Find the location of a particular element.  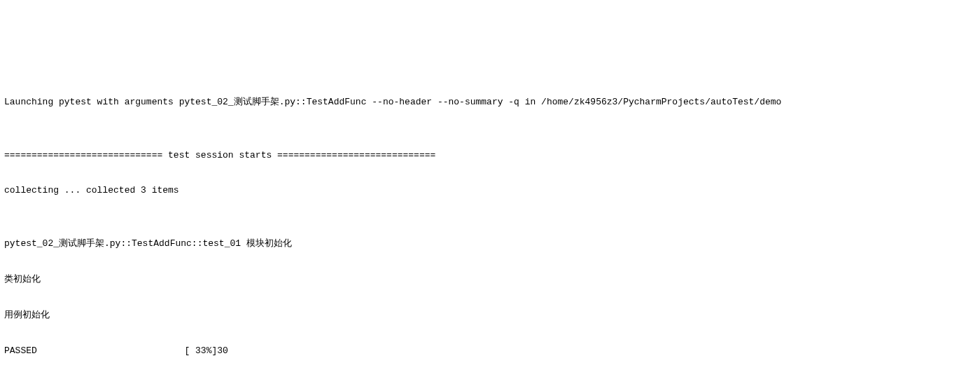

test-result-line: PASSED [ 33%]30 is located at coordinates (490, 350).